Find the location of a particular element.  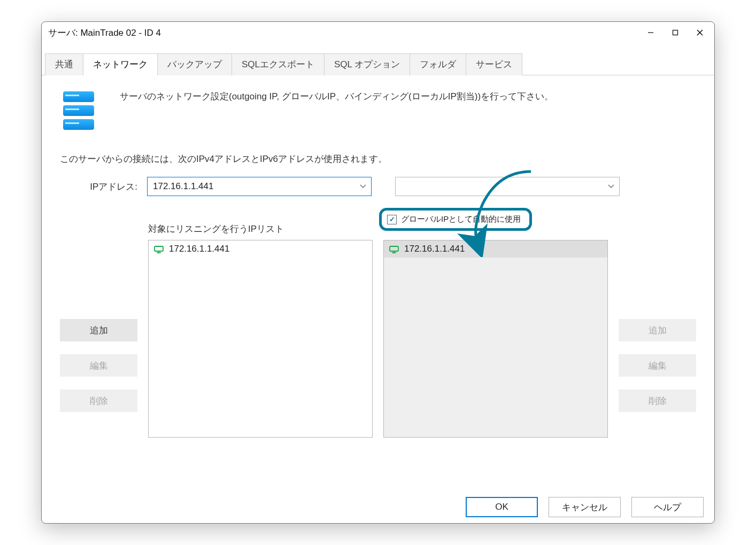

global-ip-checkbox-highlight: ✓ グローバルIPとして自動的に使用 is located at coordinates (456, 219).